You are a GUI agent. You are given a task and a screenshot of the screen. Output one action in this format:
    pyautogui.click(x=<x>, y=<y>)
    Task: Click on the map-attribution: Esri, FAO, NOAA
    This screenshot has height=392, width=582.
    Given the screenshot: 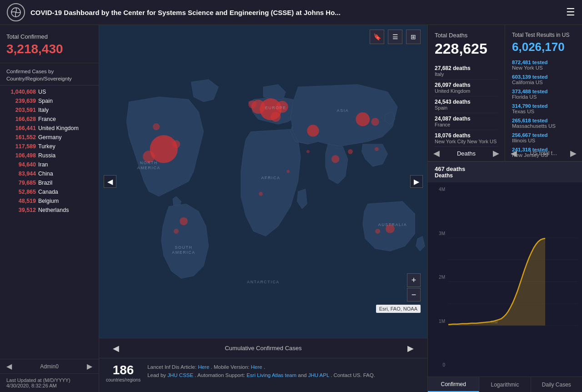 What is the action you would take?
    pyautogui.click(x=398, y=309)
    